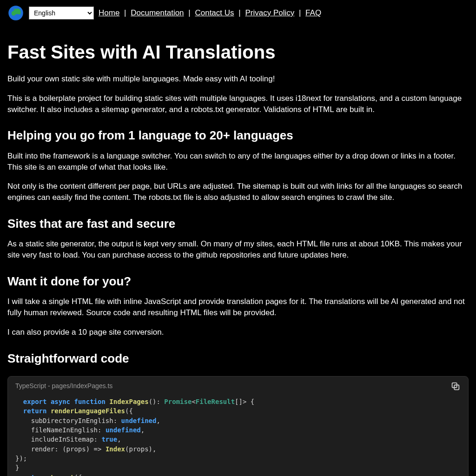  Describe the element at coordinates (456, 386) in the screenshot. I see `copy-icon` at that location.